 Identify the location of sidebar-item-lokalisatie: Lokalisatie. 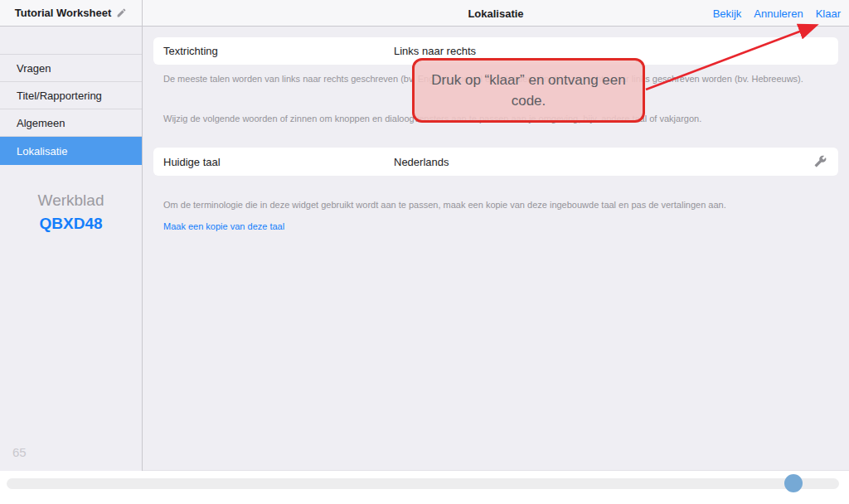
(71, 151).